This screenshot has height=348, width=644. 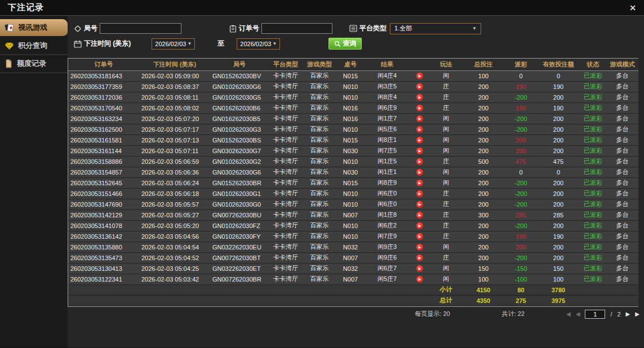 I want to click on cell-result: 闲6庄2, so click(x=387, y=225).